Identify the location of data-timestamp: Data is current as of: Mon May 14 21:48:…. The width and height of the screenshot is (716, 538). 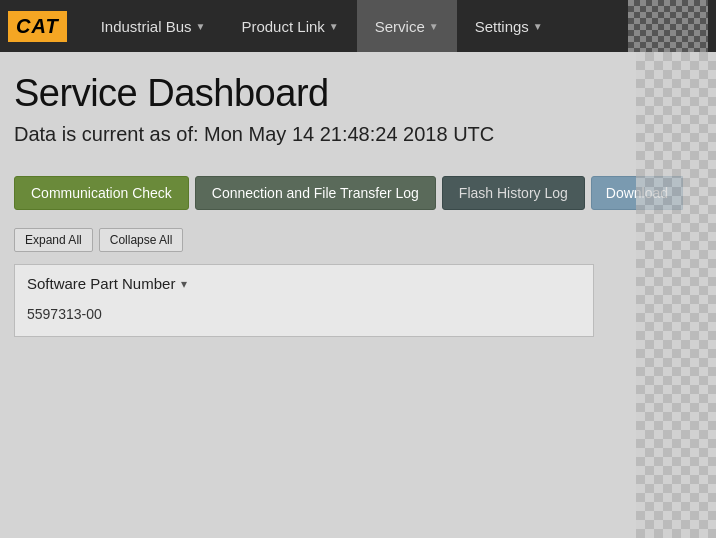
(355, 134).